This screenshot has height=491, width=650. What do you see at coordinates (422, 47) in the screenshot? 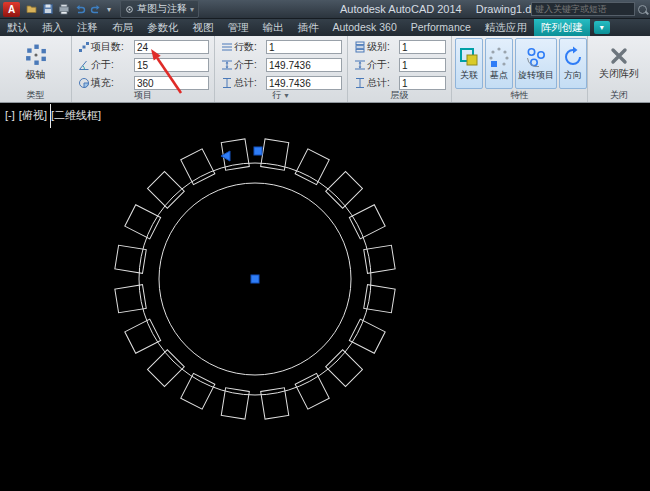
I see `level-count-input` at bounding box center [422, 47].